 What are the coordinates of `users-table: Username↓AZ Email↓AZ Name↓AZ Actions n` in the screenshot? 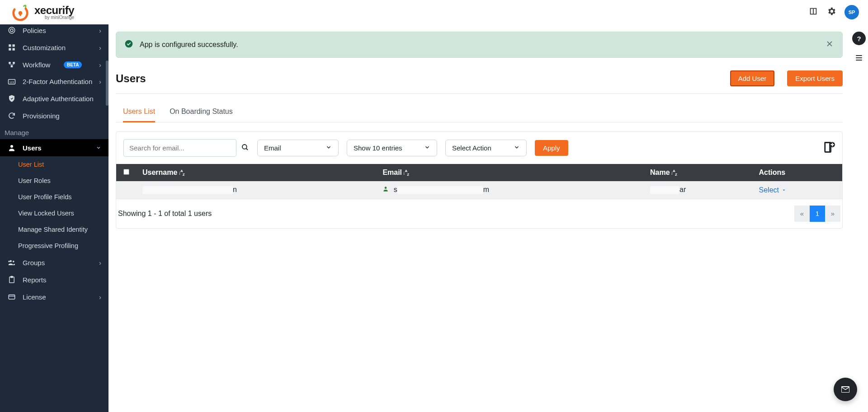 It's located at (479, 182).